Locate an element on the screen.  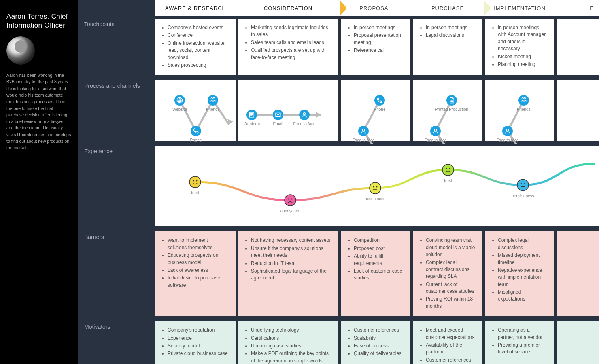
row-label-barriers: Barriers is located at coordinates (116, 235).